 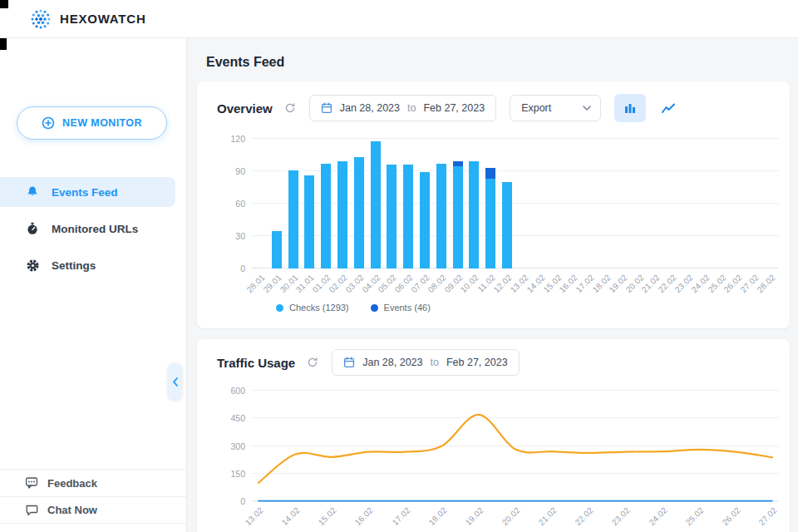 What do you see at coordinates (494, 362) in the screenshot?
I see `traffic-card-header: Traffic Usage Jan 28, 2023 to Feb 27, 20…` at bounding box center [494, 362].